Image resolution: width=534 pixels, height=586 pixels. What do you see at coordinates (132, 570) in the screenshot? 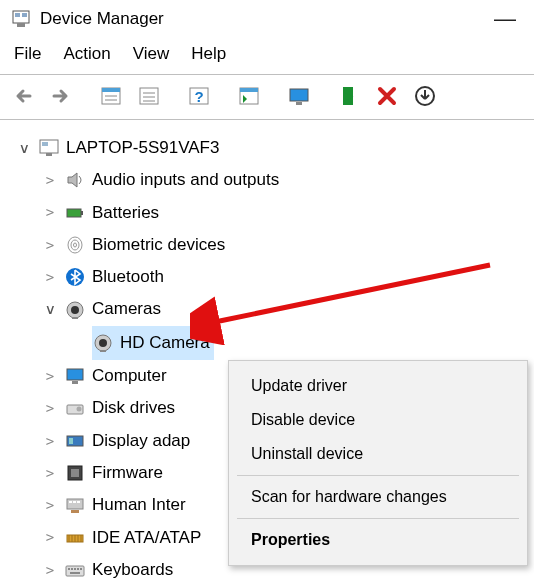
I see `node-label: Keyboards` at bounding box center [132, 570].